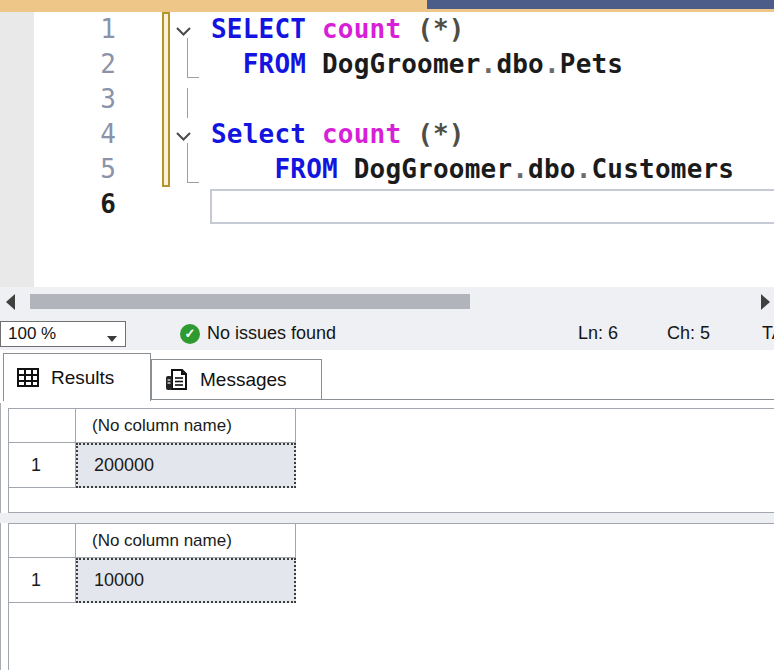  I want to click on line-number: 2, so click(58, 64).